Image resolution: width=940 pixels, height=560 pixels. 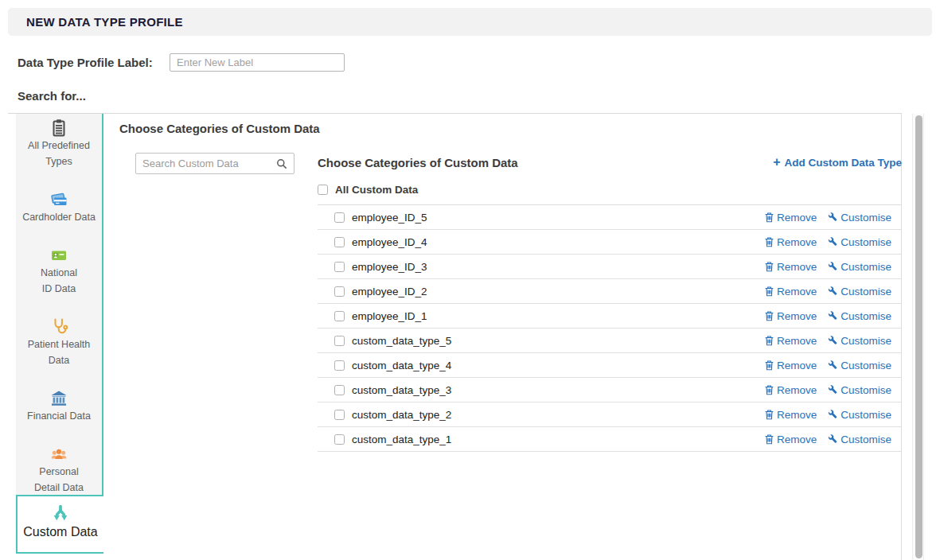 What do you see at coordinates (837, 162) in the screenshot?
I see `add-custom-data-type-button: + Add Custom Data Type` at bounding box center [837, 162].